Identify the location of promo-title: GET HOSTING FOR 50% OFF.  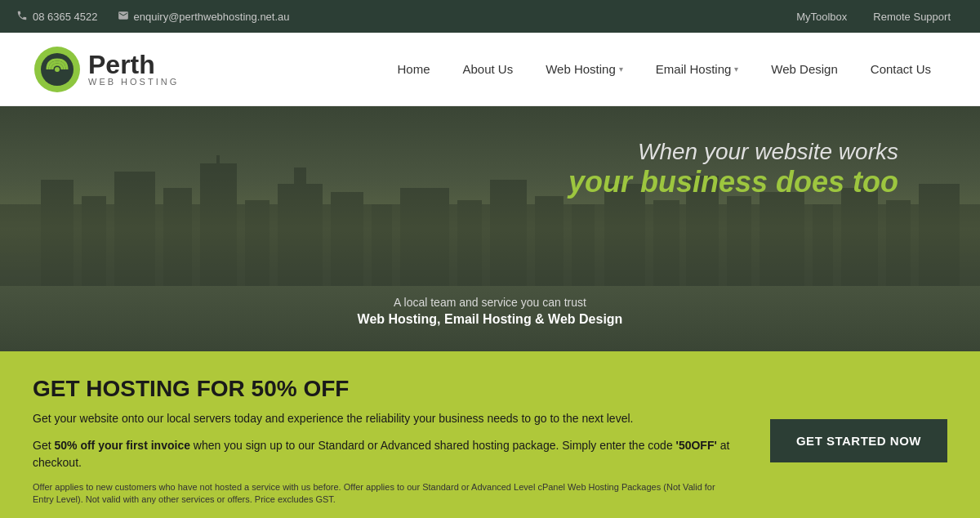
(385, 389).